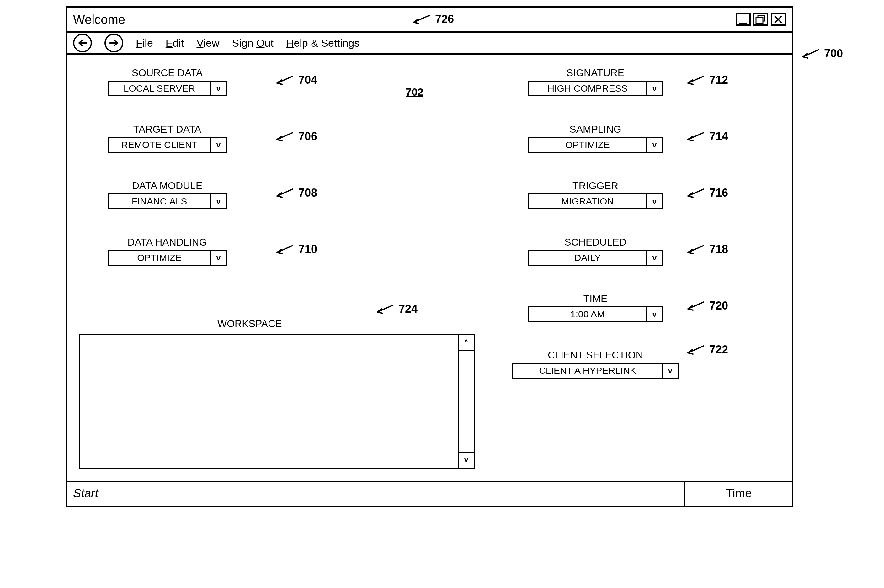 The image size is (884, 588). Describe the element at coordinates (296, 249) in the screenshot. I see `callout-710: 710` at that location.